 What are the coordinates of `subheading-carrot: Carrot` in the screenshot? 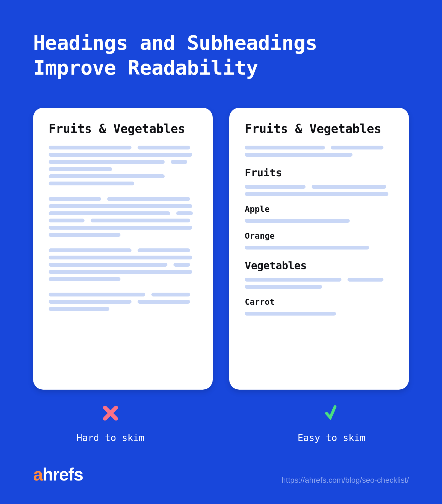 It's located at (319, 302).